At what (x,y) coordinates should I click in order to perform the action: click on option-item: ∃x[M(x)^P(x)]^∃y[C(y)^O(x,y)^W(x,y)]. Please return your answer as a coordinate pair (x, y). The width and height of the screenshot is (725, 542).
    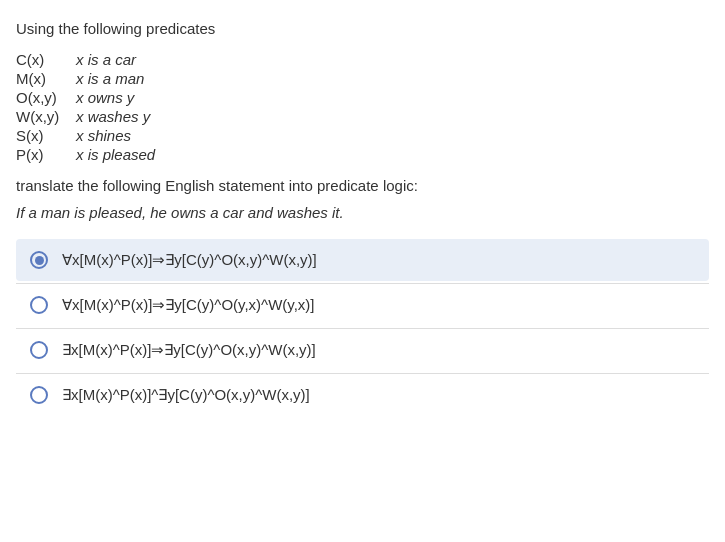
    Looking at the image, I should click on (362, 395).